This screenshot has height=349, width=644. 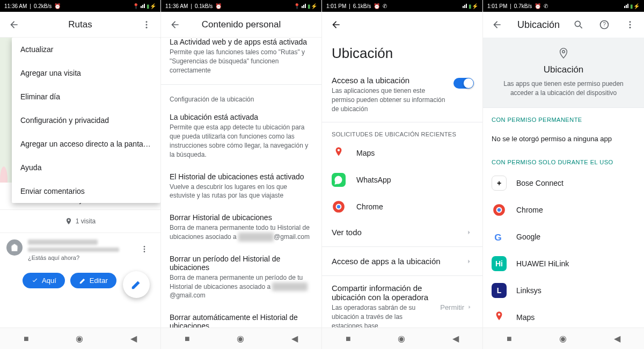 I want to click on recent-app-row: Chrome, so click(x=402, y=207).